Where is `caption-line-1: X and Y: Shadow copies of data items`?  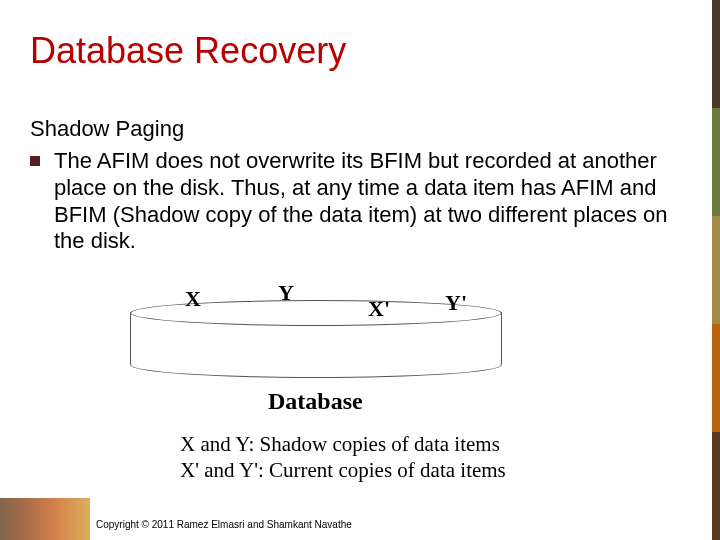 caption-line-1: X and Y: Shadow copies of data items is located at coordinates (343, 445).